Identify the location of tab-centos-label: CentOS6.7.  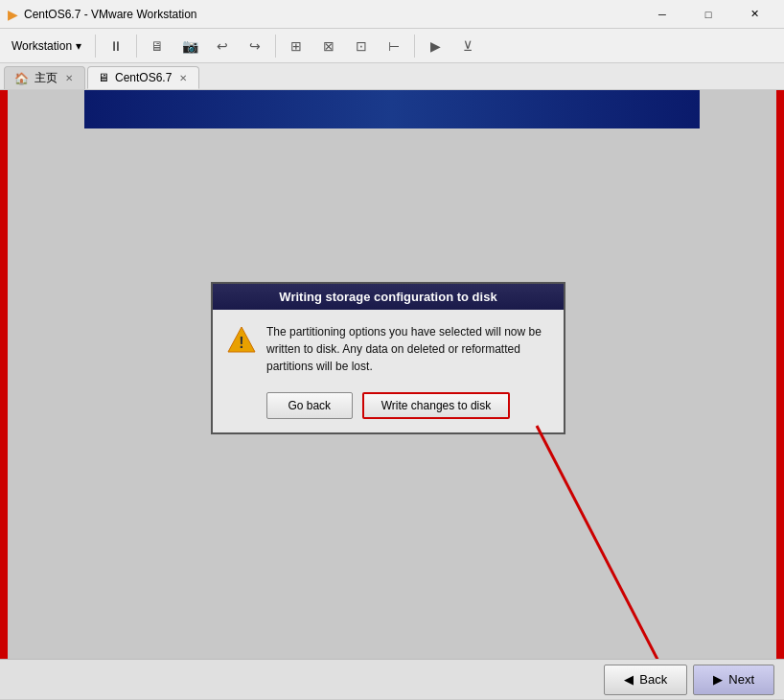
(144, 78).